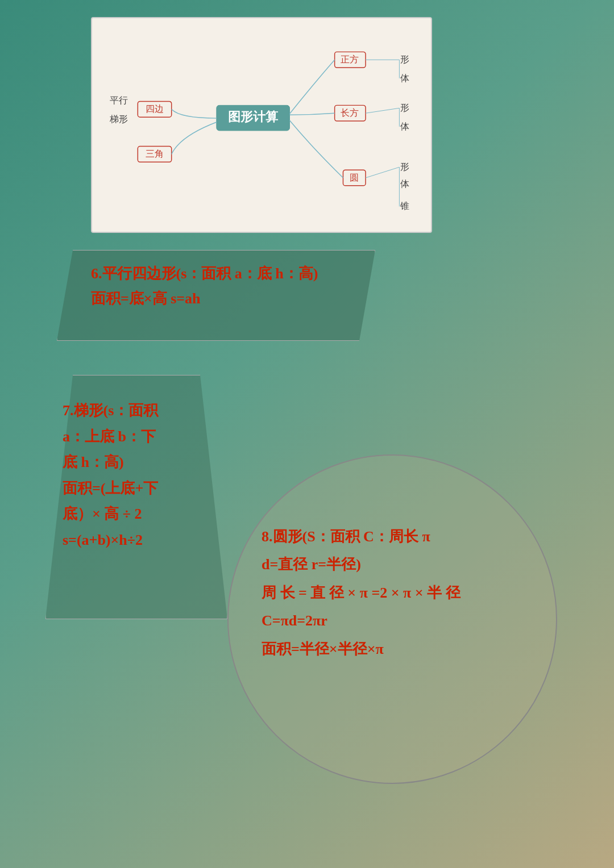 This screenshot has height=868, width=614. I want to click on section8-line1: 8.圆形(S：面积 C：周长 π, so click(392, 536).